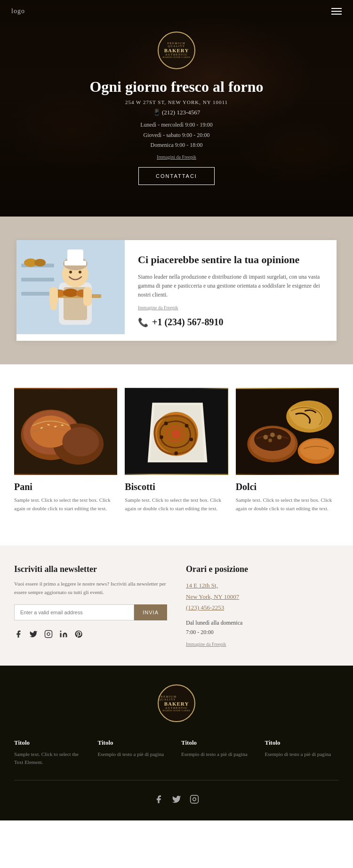  What do you see at coordinates (135, 754) in the screenshot?
I see `footer-col-2-text: Esempio di testo a piè di pagina` at bounding box center [135, 754].